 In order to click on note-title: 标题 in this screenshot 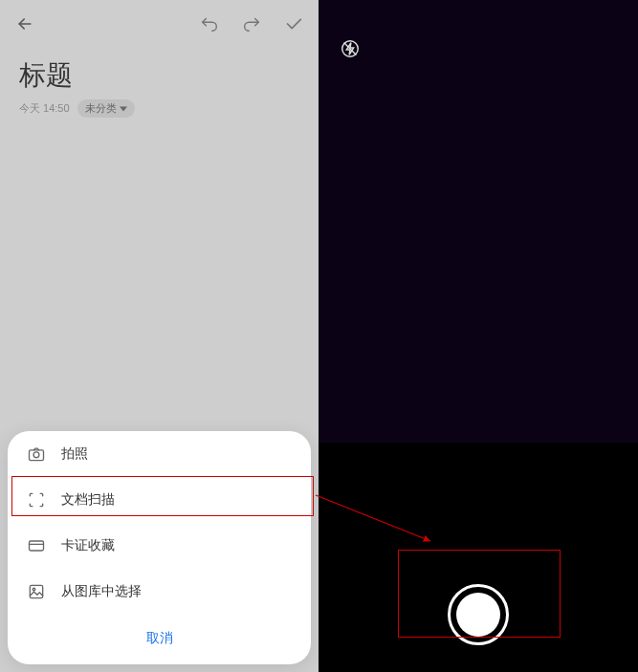, I will do `click(159, 76)`.